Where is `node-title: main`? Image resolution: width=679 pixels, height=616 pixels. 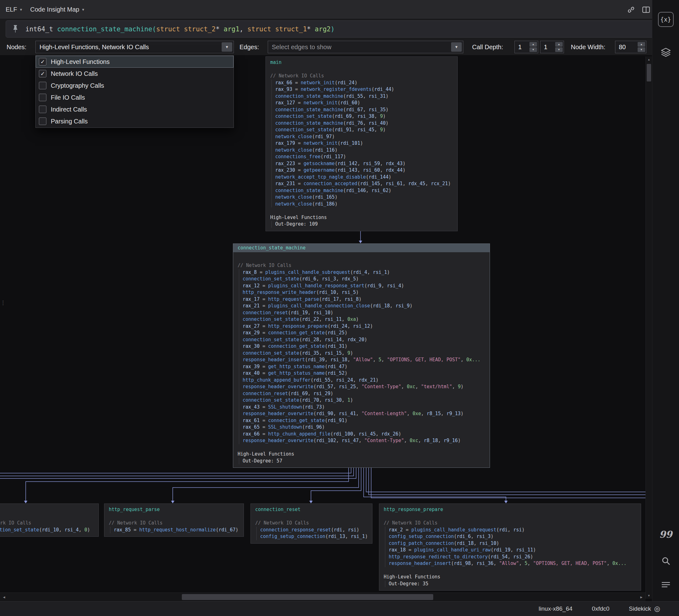 node-title: main is located at coordinates (362, 63).